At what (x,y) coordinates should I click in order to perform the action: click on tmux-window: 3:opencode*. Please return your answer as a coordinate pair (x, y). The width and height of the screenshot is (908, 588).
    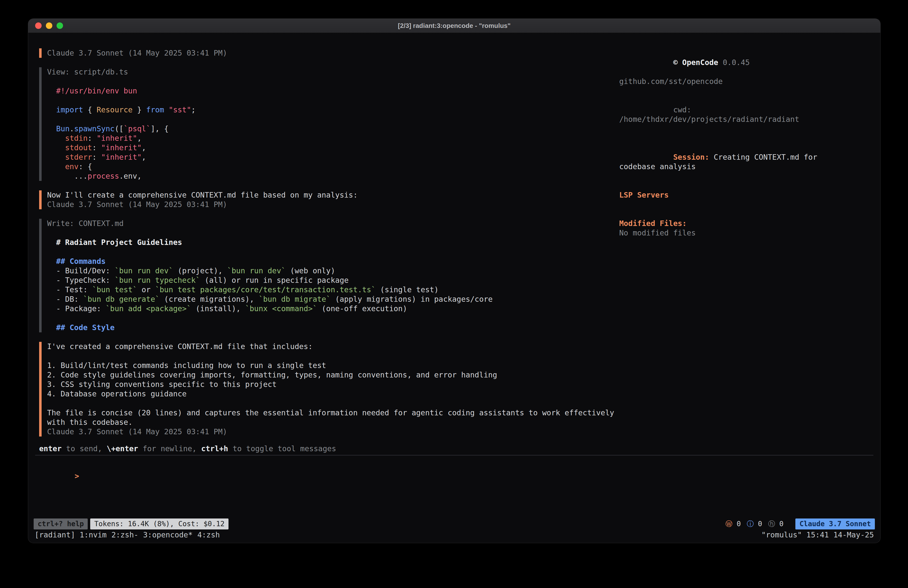
    Looking at the image, I should click on (168, 535).